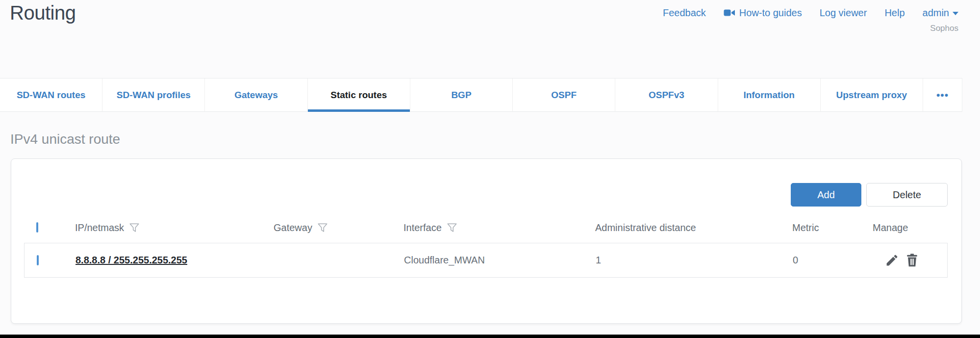  What do you see at coordinates (942, 95) in the screenshot?
I see `tab-overflow-menu: •••` at bounding box center [942, 95].